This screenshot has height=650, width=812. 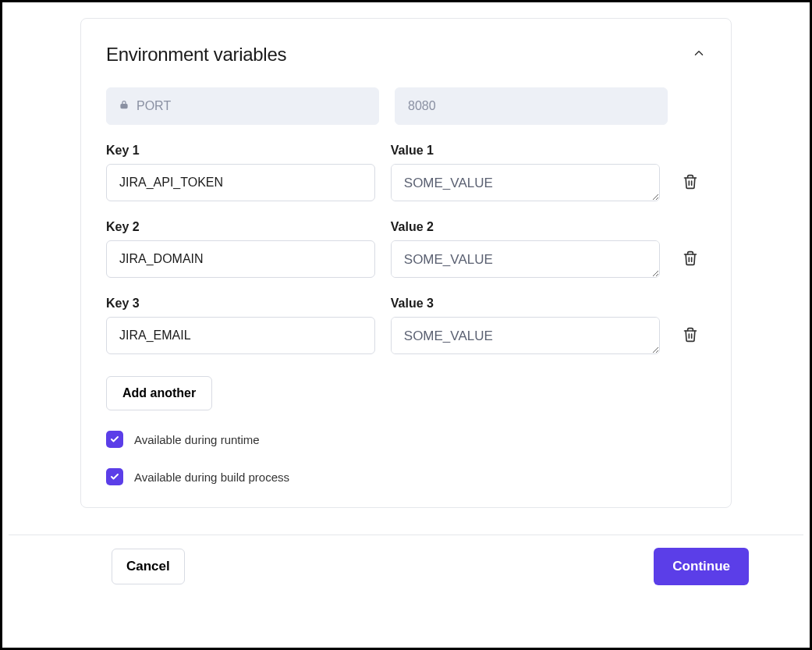 I want to click on checkbox-build, so click(x=115, y=477).